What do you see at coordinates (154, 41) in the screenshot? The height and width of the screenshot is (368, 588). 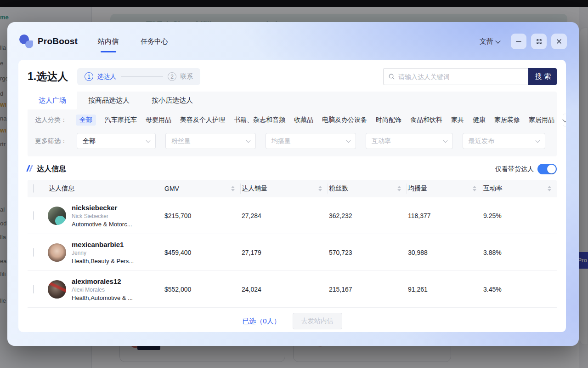 I see `nav-item-task-center: 任务中心` at bounding box center [154, 41].